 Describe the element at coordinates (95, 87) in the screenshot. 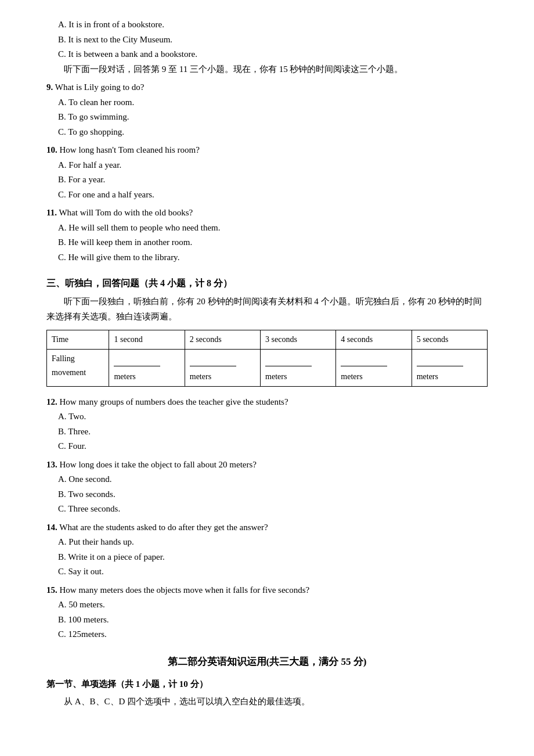

I see `q9-label: 9. What is Lily going to do?` at that location.